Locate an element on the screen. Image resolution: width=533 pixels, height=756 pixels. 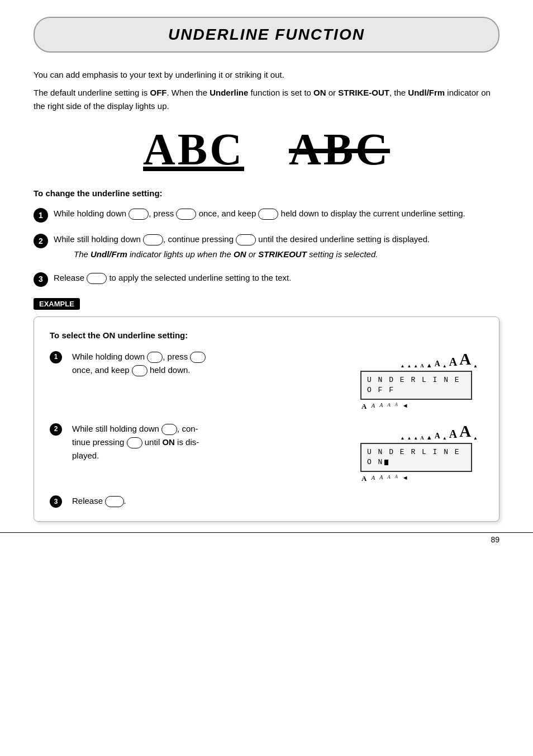
key-btn-2a is located at coordinates (153, 240).